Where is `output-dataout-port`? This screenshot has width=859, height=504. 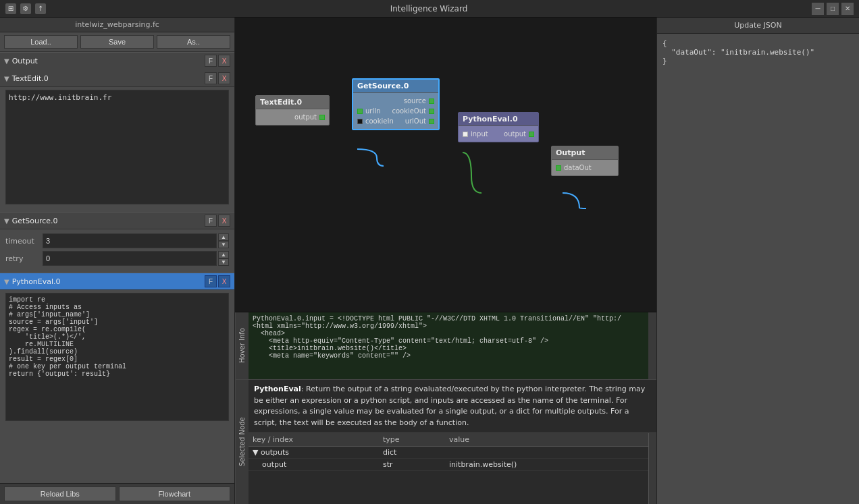
output-dataout-port is located at coordinates (558, 168).